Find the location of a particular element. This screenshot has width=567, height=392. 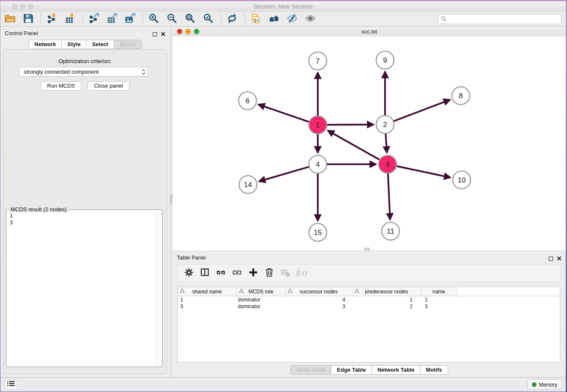

show-columns-button is located at coordinates (205, 273).